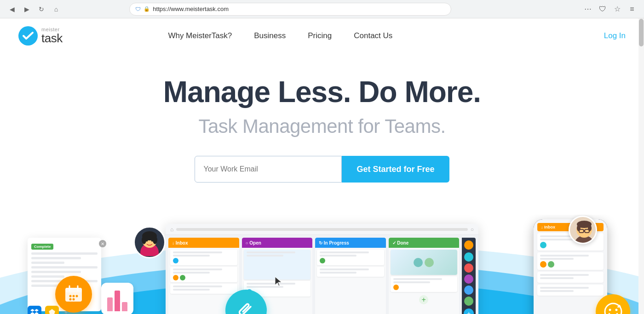 This screenshot has width=644, height=314. What do you see at coordinates (322, 269) in the screenshot?
I see `kanban-board: ⌂ ○ ↓ Inbox` at bounding box center [322, 269].